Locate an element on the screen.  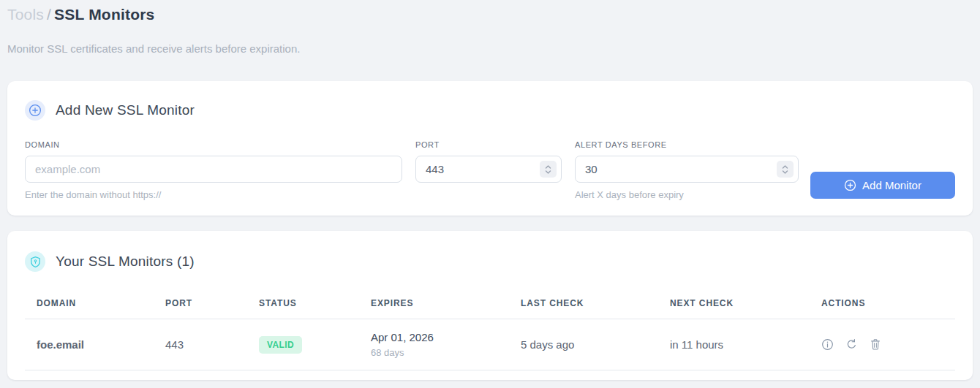
table-row: foe.email 443 VALID Apr 01, 2026 68 days… is located at coordinates (490, 345).